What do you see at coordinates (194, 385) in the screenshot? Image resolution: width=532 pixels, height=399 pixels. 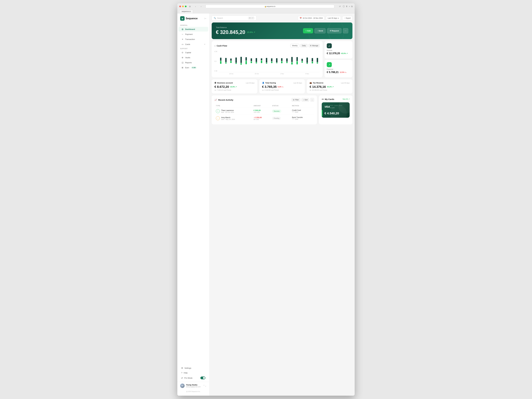 I see `user-name: Young Alaska` at bounding box center [194, 385].